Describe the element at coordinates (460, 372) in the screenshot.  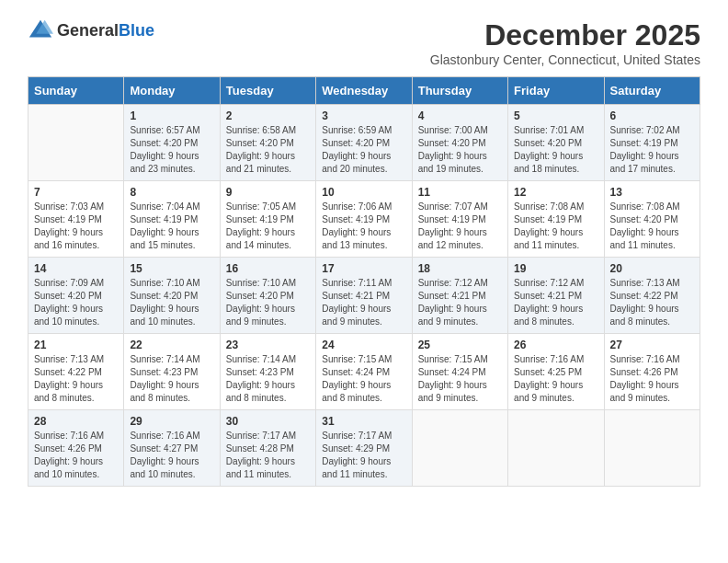
I see `calendar-cell: 25Sunrise: 7:15 AM Sunset: 4:24 PM Dayli…` at that location.